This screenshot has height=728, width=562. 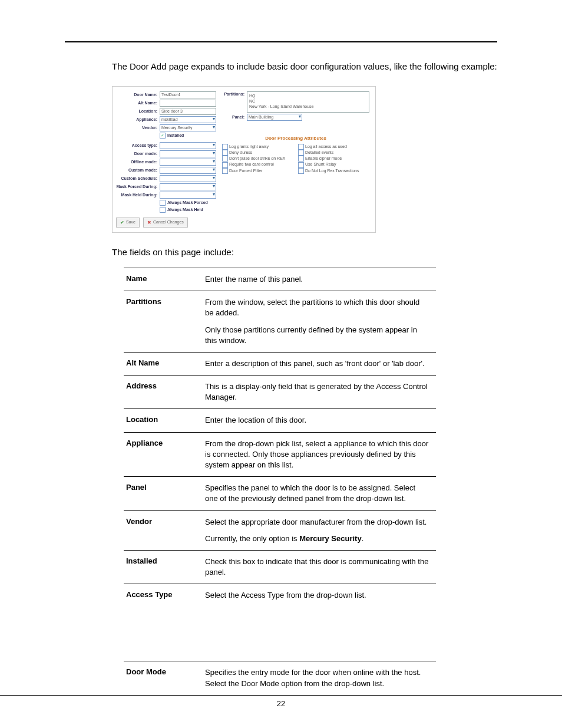 What do you see at coordinates (163, 322) in the screenshot?
I see `field-name: Partitions` at bounding box center [163, 322].